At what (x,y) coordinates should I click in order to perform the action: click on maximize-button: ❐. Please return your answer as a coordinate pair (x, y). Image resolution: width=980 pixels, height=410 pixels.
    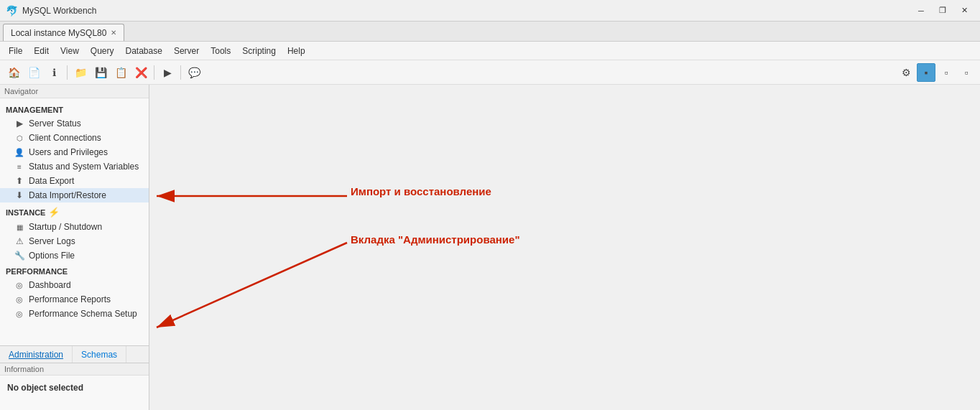
    Looking at the image, I should click on (943, 11).